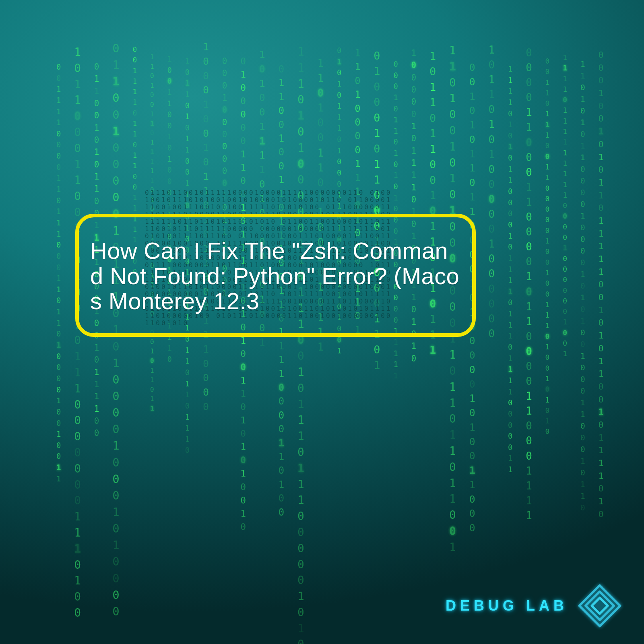 The image size is (644, 644). I want to click on brand-name: DEBUG LAB, so click(507, 606).